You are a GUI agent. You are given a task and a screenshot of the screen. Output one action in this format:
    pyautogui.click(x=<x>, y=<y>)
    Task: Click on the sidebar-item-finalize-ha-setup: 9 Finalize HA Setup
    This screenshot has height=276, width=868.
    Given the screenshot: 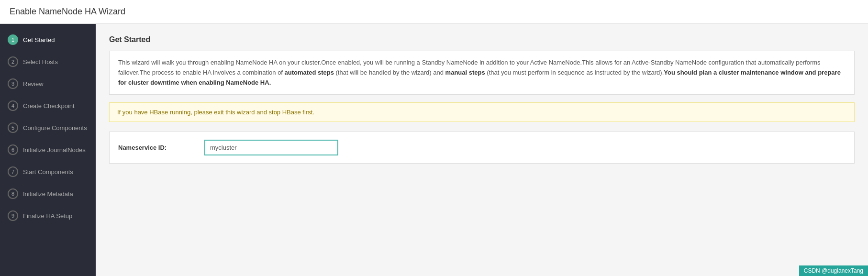 What is the action you would take?
    pyautogui.click(x=48, y=216)
    